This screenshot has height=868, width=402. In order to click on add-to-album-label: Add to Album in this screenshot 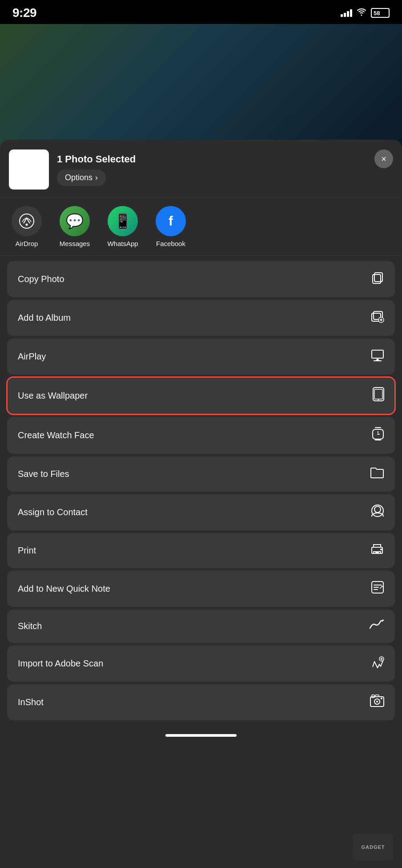, I will do `click(44, 318)`.